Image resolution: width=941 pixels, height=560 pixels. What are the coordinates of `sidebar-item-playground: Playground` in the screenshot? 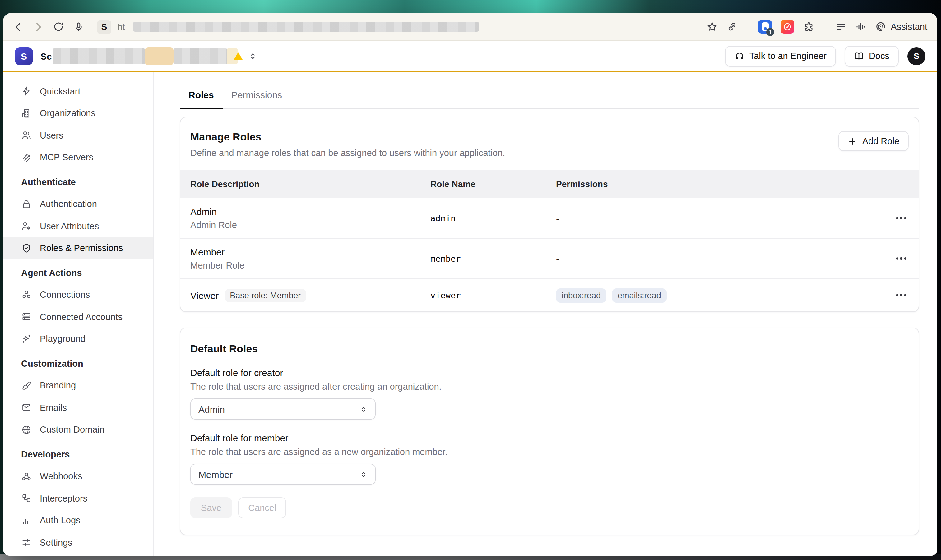 It's located at (78, 339).